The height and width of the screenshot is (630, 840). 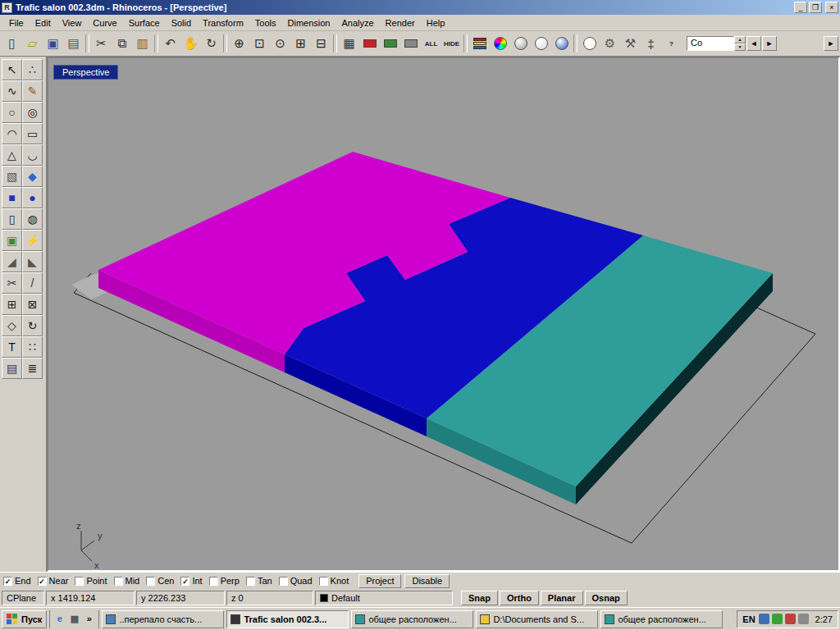 What do you see at coordinates (479, 44) in the screenshot?
I see `layers-dialog-button` at bounding box center [479, 44].